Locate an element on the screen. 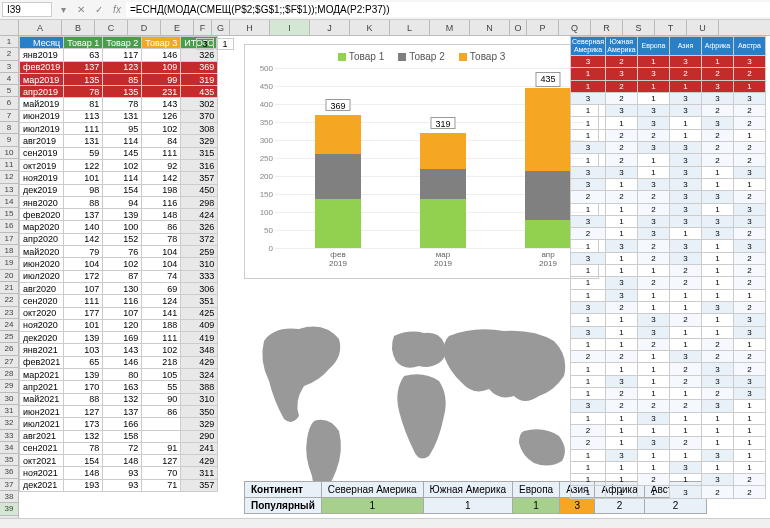 This screenshot has width=770, height=528. table-row: 111212 is located at coordinates (668, 271).